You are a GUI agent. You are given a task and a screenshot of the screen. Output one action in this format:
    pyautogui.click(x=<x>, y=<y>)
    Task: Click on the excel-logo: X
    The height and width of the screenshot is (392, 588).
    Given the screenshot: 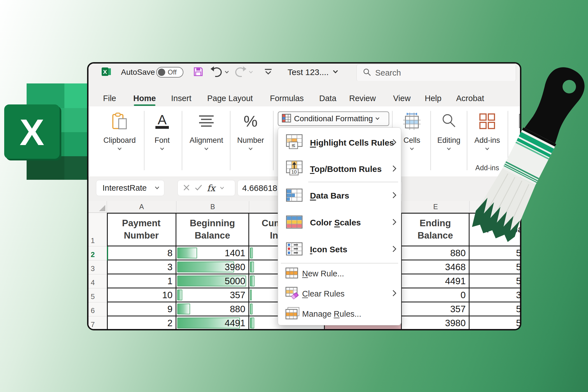 What is the action you would take?
    pyautogui.click(x=49, y=132)
    